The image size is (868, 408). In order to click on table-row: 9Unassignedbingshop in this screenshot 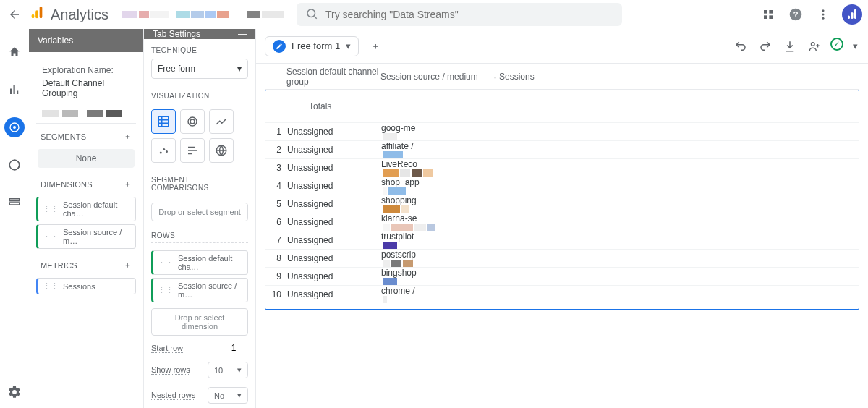, I will do `click(562, 276)`.